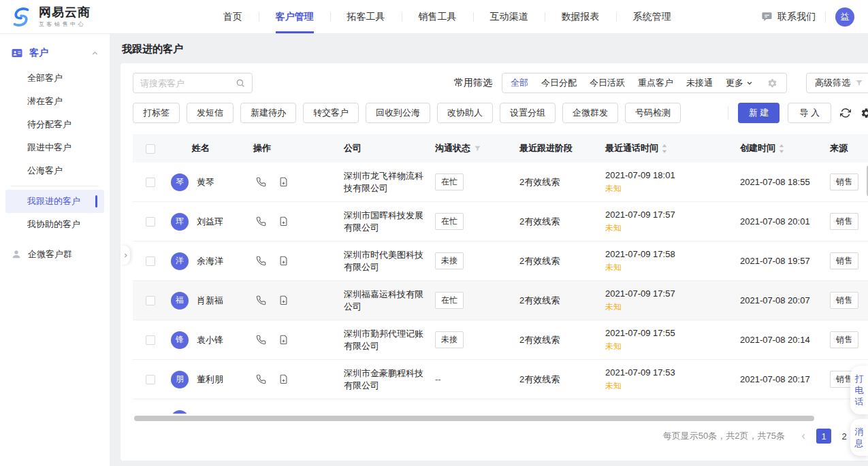  What do you see at coordinates (519, 83) in the screenshot?
I see `quick-filter-0: 全部` at bounding box center [519, 83].